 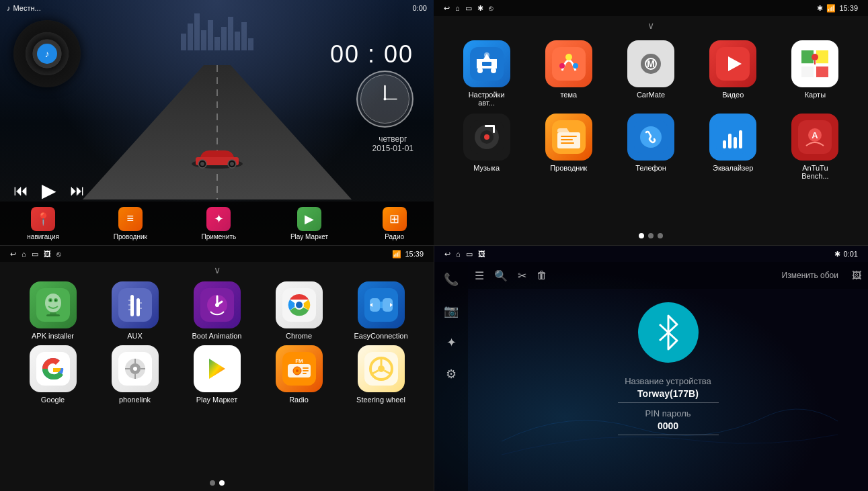 What do you see at coordinates (134, 310) in the screenshot?
I see `app-aux: AUX` at bounding box center [134, 310].